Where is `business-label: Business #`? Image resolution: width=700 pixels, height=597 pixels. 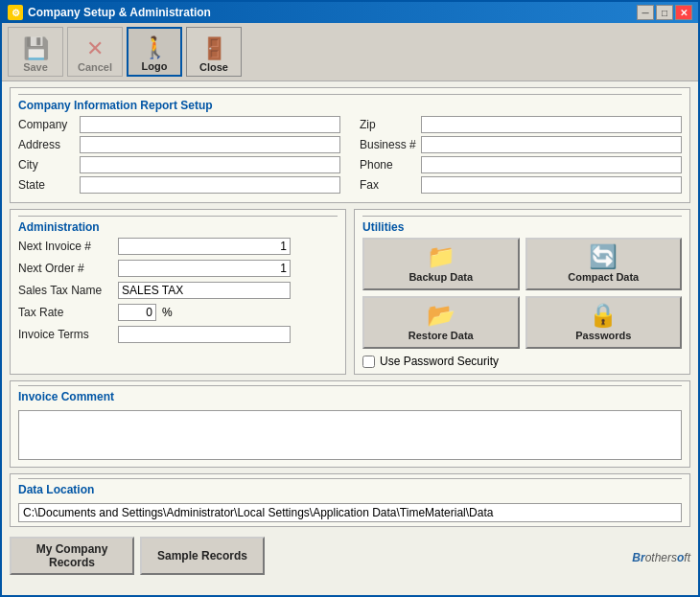 business-label: Business # is located at coordinates (388, 145).